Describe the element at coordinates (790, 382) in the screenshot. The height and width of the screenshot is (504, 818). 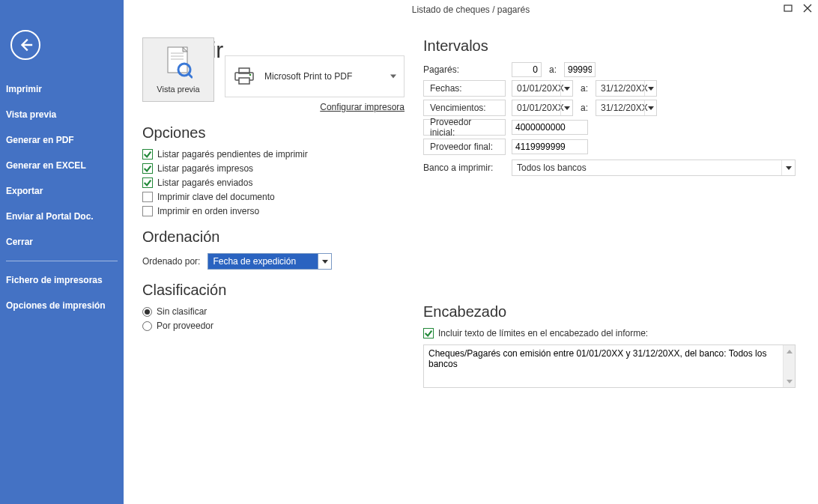
I see `scroll-down-icon` at that location.